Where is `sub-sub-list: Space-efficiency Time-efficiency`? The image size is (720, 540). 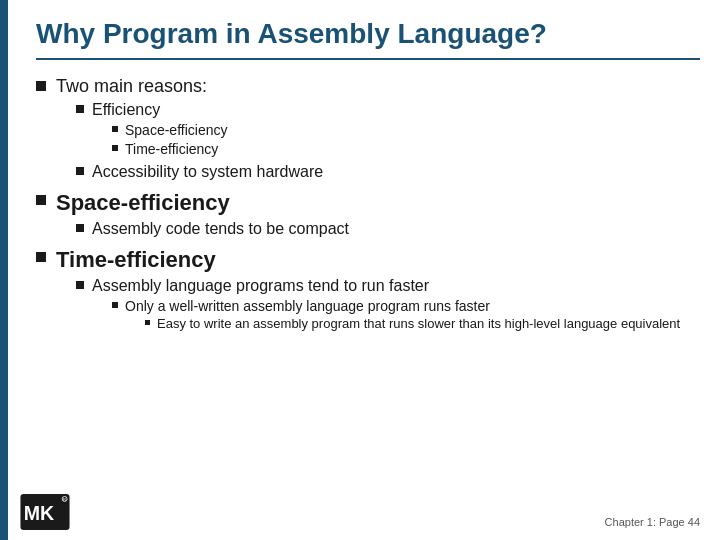 sub-sub-list: Space-efficiency Time-efficiency is located at coordinates (160, 140).